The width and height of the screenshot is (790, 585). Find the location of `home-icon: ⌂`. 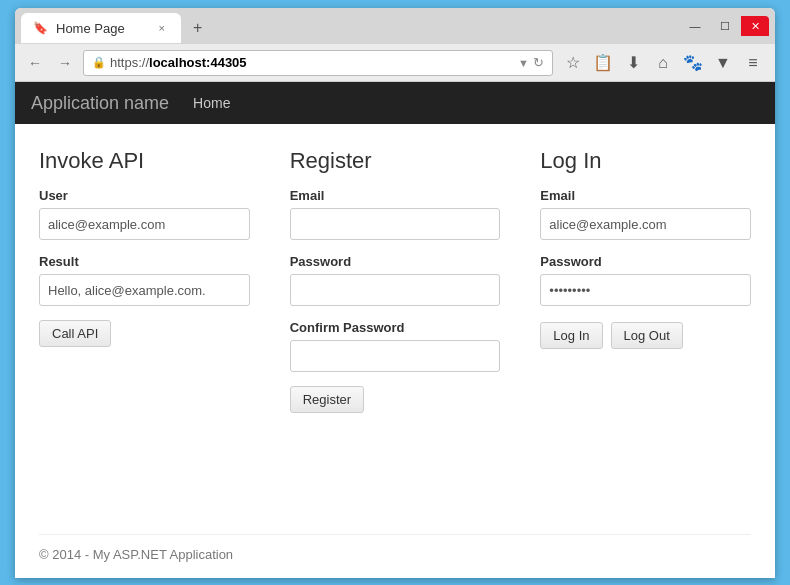

home-icon: ⌂ is located at coordinates (663, 63).